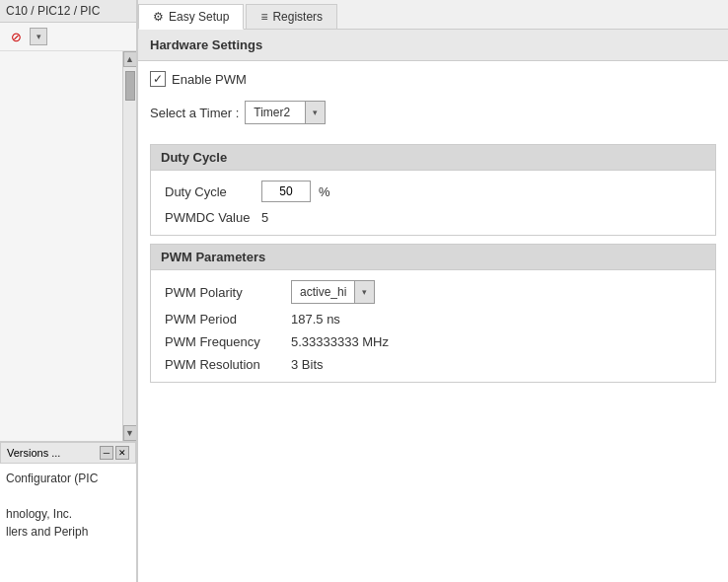 The height and width of the screenshot is (582, 728). Describe the element at coordinates (130, 86) in the screenshot. I see `scroll-thumb` at that location.